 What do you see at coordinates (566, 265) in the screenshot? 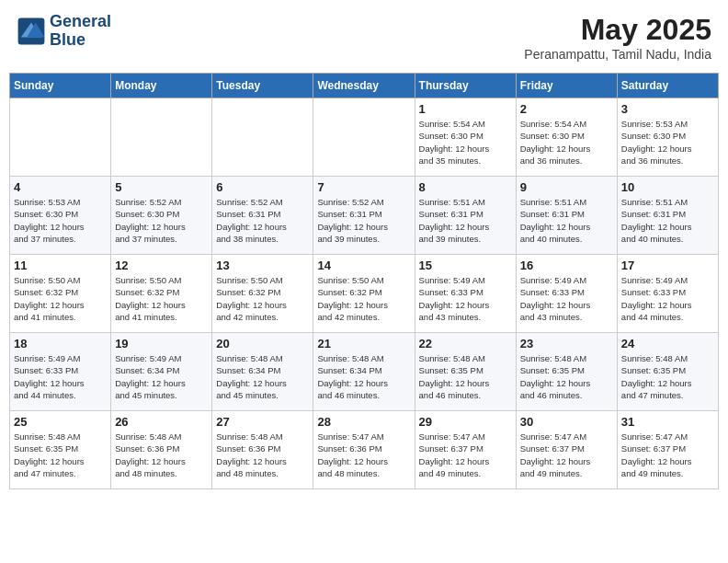
I see `day-number: 16` at bounding box center [566, 265].